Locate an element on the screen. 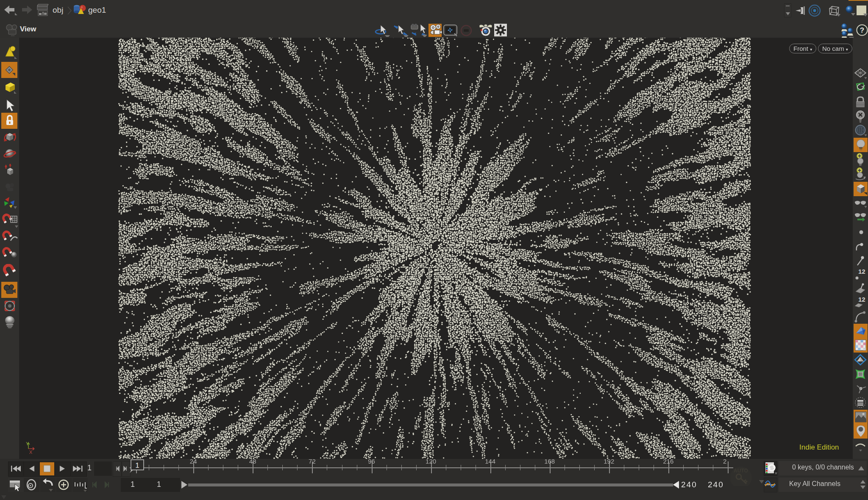  svg-text: 1 is located at coordinates (137, 465).